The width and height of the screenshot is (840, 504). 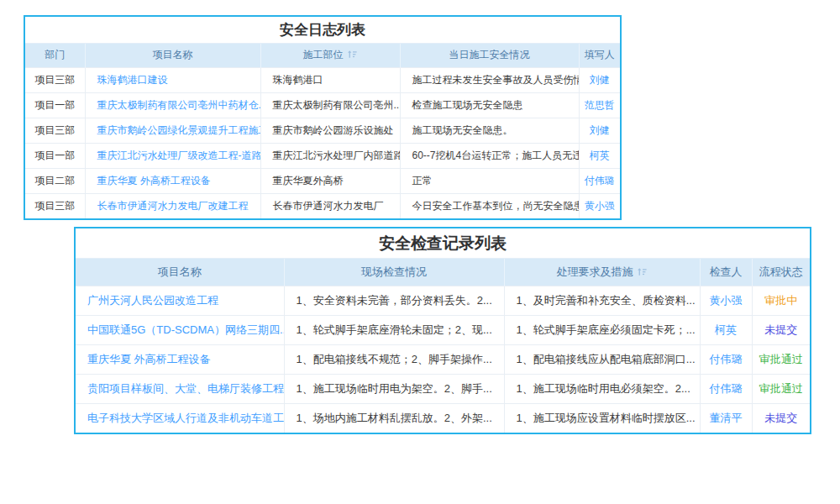 I want to click on writer-link: 柯英, so click(x=600, y=155).